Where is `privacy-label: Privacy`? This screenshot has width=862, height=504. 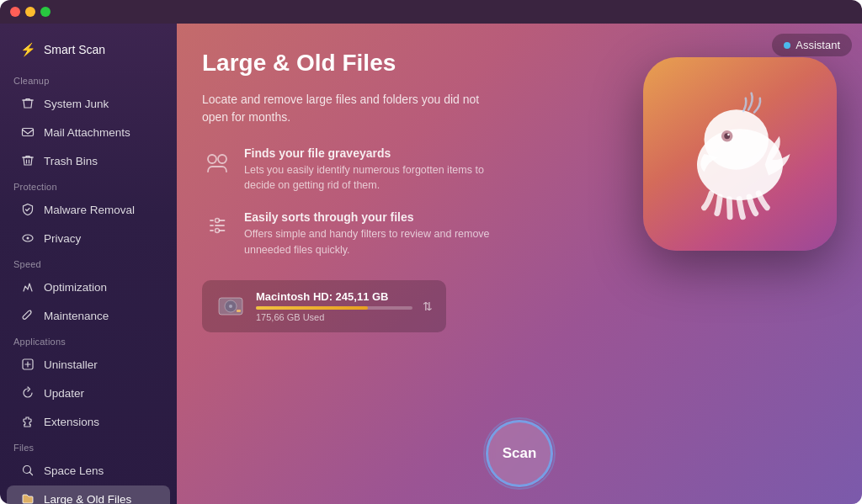
privacy-label: Privacy is located at coordinates (62, 239).